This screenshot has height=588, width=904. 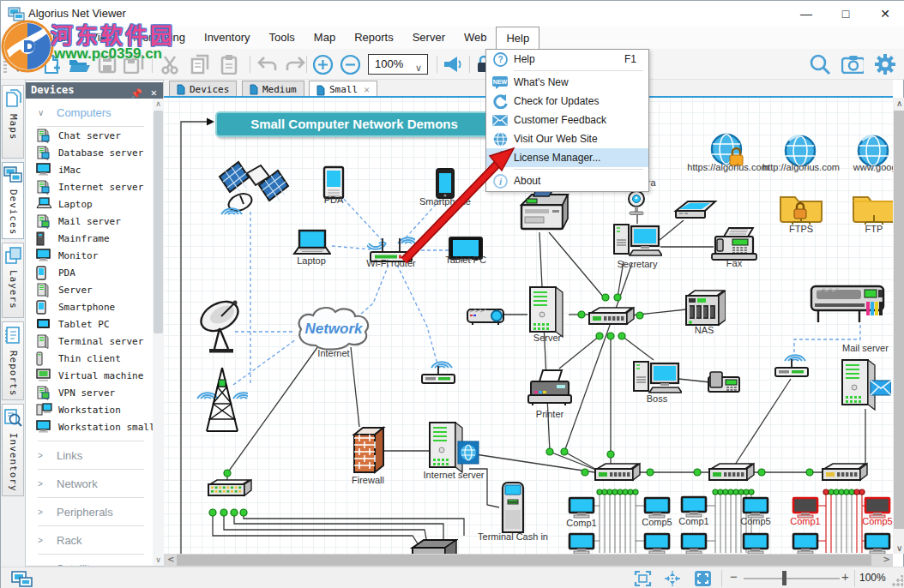 I want to click on camera-icon, so click(x=853, y=64).